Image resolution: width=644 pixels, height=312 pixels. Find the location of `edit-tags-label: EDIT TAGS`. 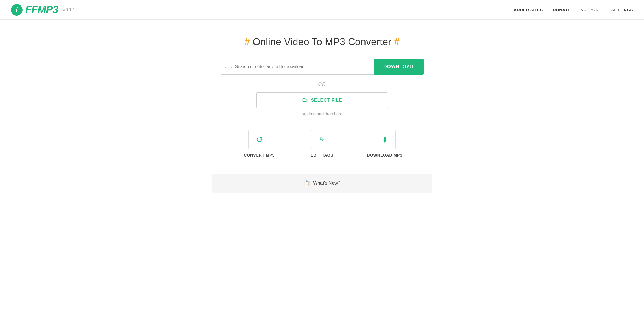

edit-tags-label: EDIT TAGS is located at coordinates (322, 155).